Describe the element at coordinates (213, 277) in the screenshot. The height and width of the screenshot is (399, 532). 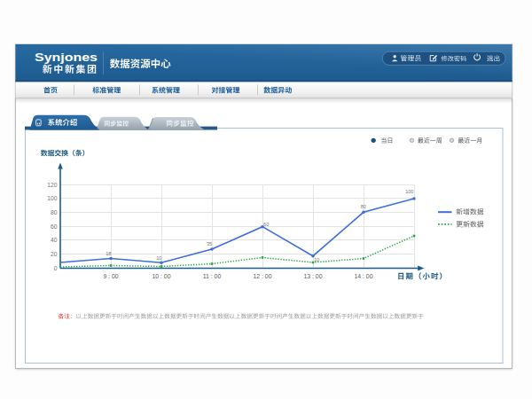
I see `svg-text: 11 : 00` at that location.